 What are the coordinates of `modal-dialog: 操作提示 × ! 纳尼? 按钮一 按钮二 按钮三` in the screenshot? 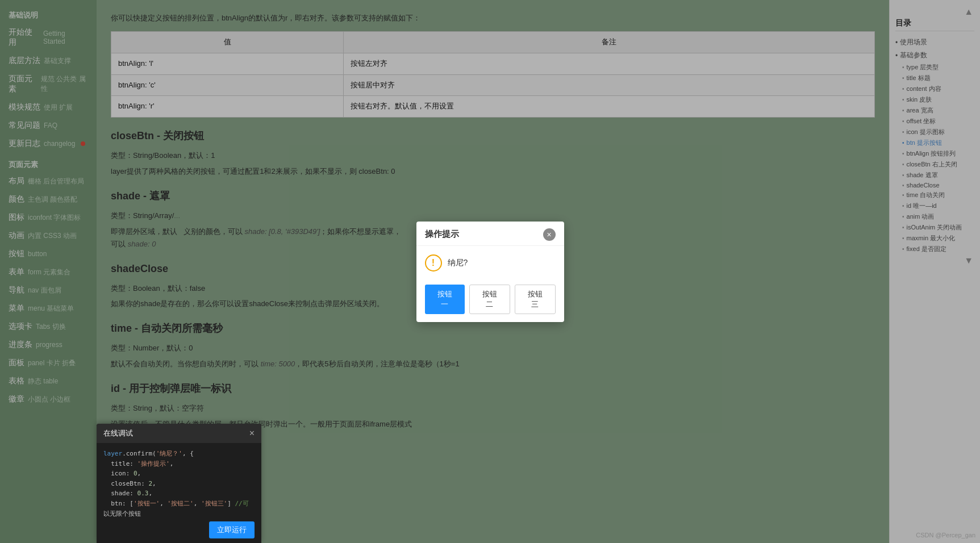 It's located at (490, 272).